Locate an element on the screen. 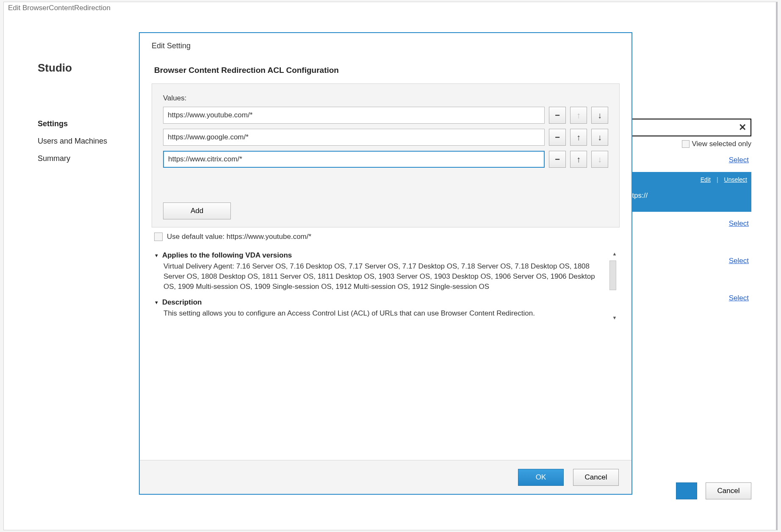  move-down-button-1: ↓ is located at coordinates (600, 137).